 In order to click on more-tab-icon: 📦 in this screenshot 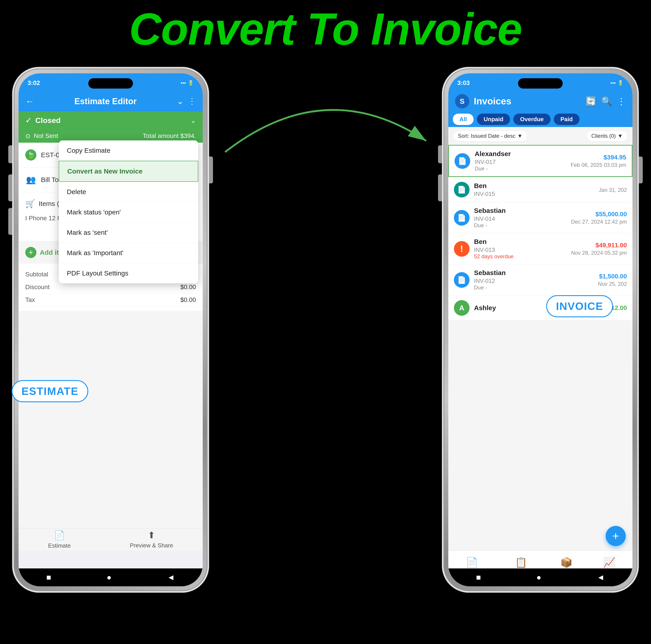, I will do `click(566, 562)`.